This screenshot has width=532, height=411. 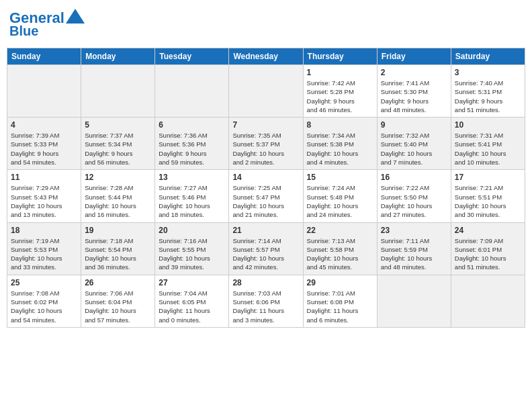 I want to click on calendar-cell: 13Sunrise: 7:27 AM Sunset: 5:46 PM Dayli…, so click(x=192, y=196).